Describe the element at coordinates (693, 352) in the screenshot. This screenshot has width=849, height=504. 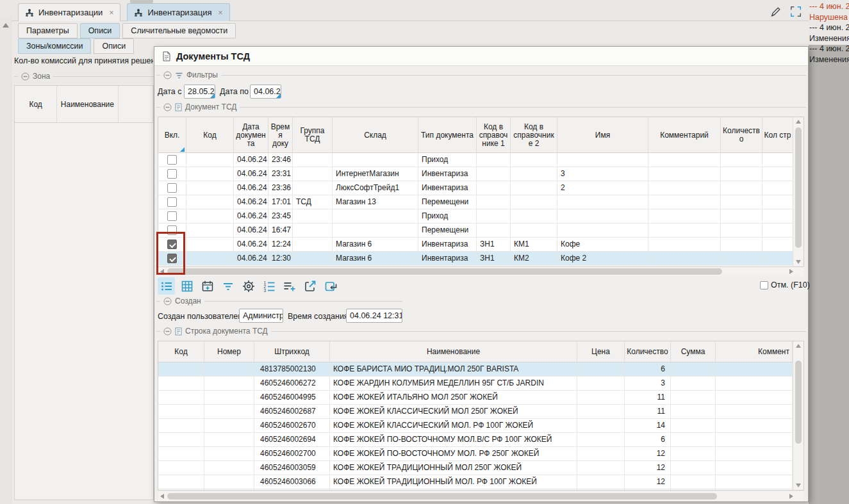
I see `column-header: Сумма` at that location.